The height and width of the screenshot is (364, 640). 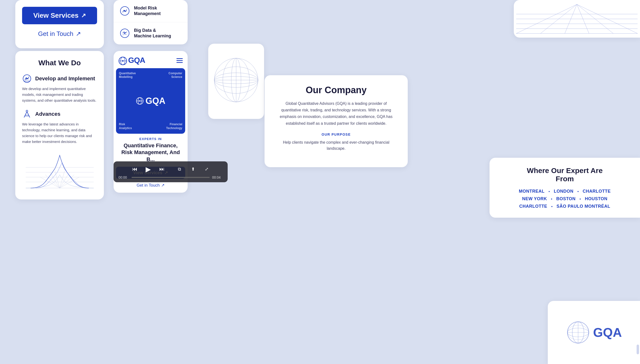 I want to click on wwd-item-advances: Advances We leverage the latest advances…, so click(x=60, y=127).